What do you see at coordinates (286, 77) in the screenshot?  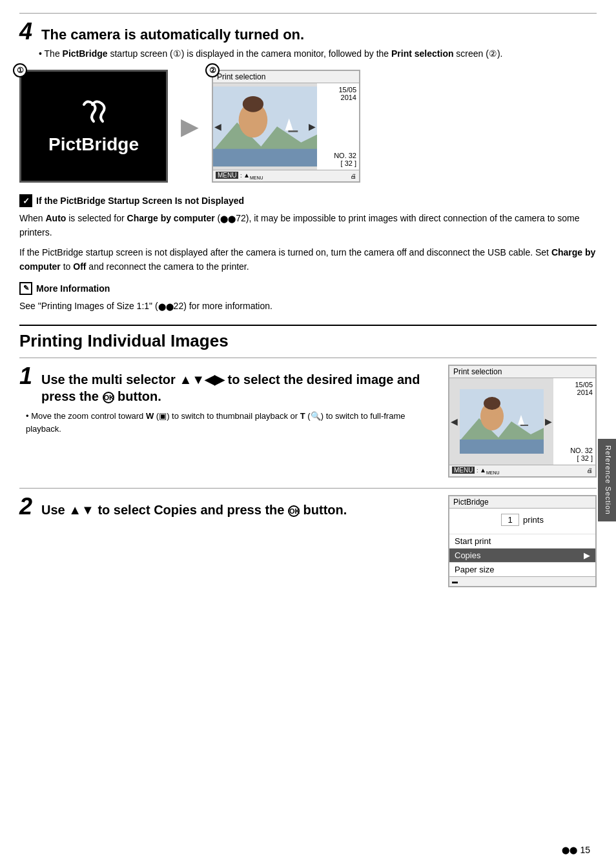 I see `ps-header: Print selection` at bounding box center [286, 77].